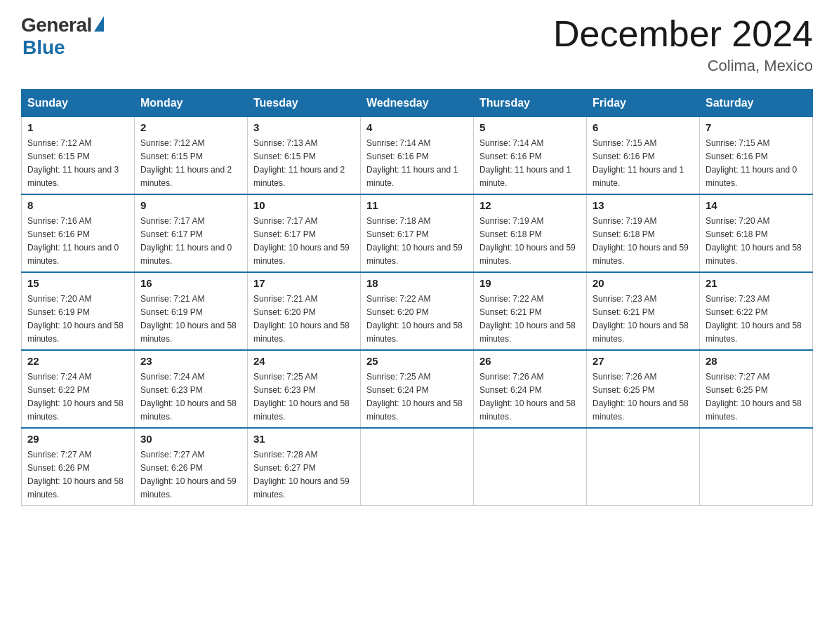 This screenshot has width=834, height=644. I want to click on day-number: 22, so click(78, 361).